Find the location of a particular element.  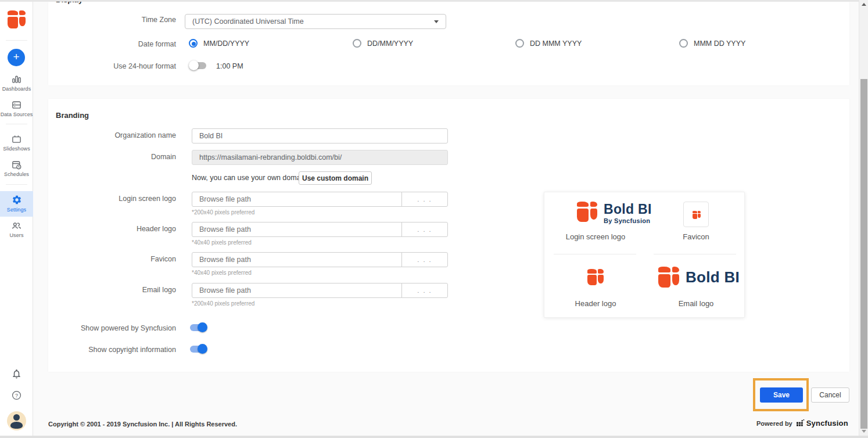

user-avatar is located at coordinates (16, 421).